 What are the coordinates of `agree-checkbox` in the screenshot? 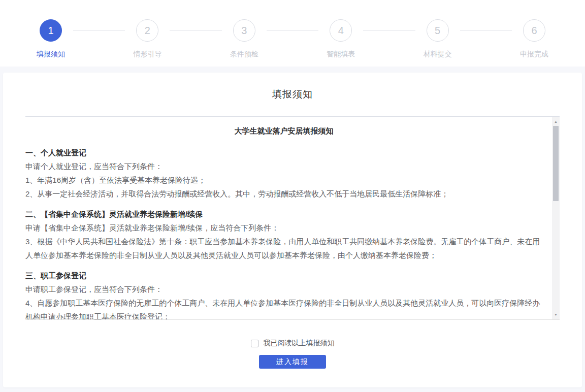 It's located at (255, 343).